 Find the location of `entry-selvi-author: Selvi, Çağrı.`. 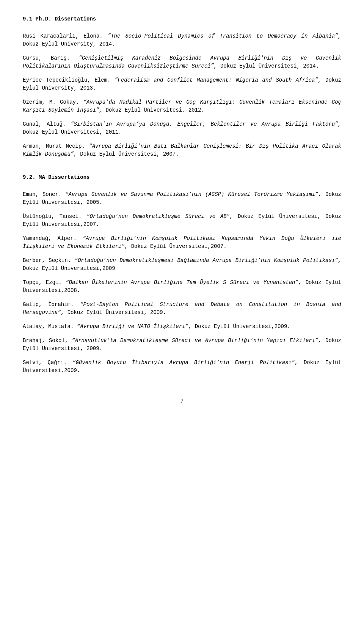

entry-selvi-author: Selvi, Çağrı. is located at coordinates (45, 363).